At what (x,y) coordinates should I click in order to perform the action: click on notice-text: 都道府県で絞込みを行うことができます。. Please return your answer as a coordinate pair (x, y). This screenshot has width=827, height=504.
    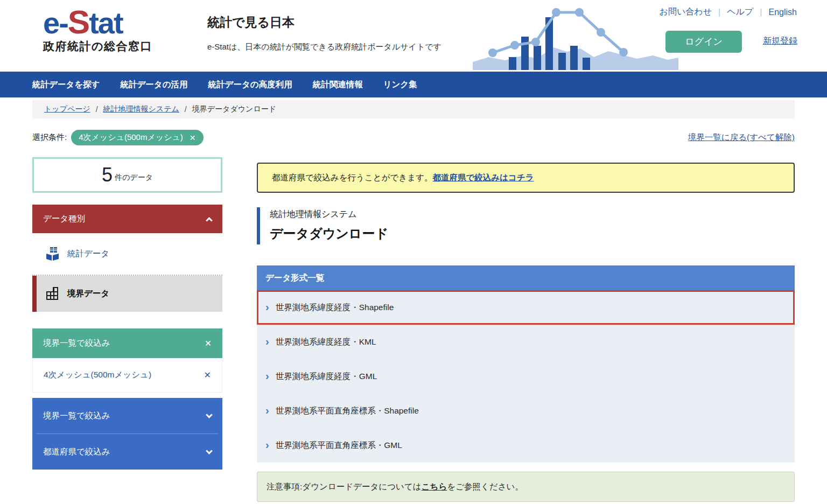
    Looking at the image, I should click on (352, 178).